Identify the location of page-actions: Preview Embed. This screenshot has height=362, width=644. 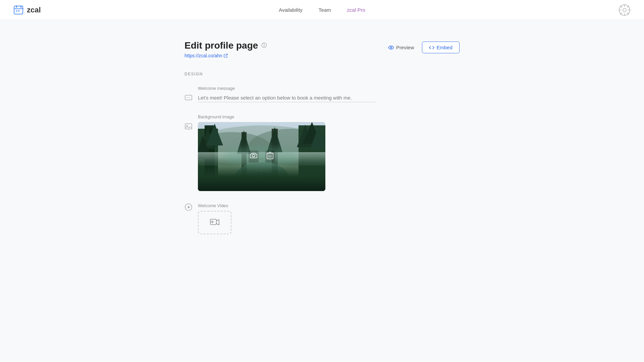
(422, 48).